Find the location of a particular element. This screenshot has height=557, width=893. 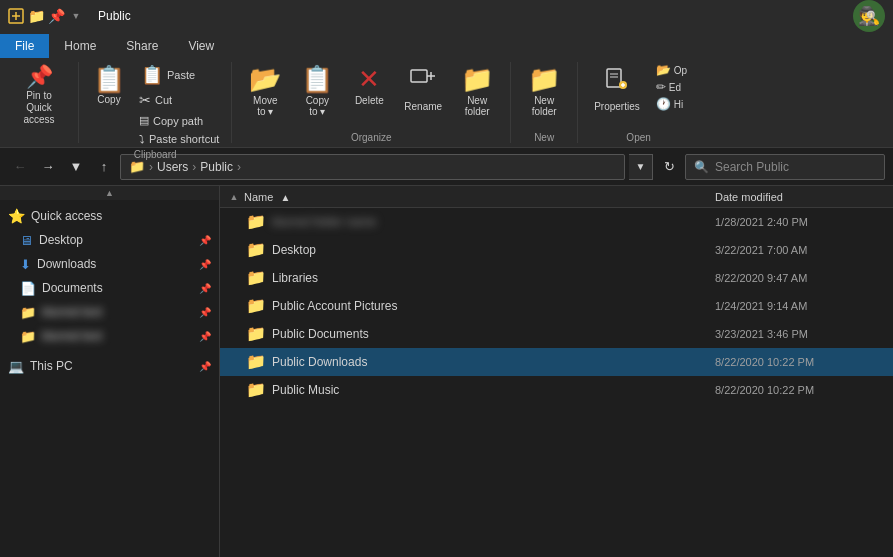

address-path: 📁 › Users › Public › is located at coordinates (372, 167).